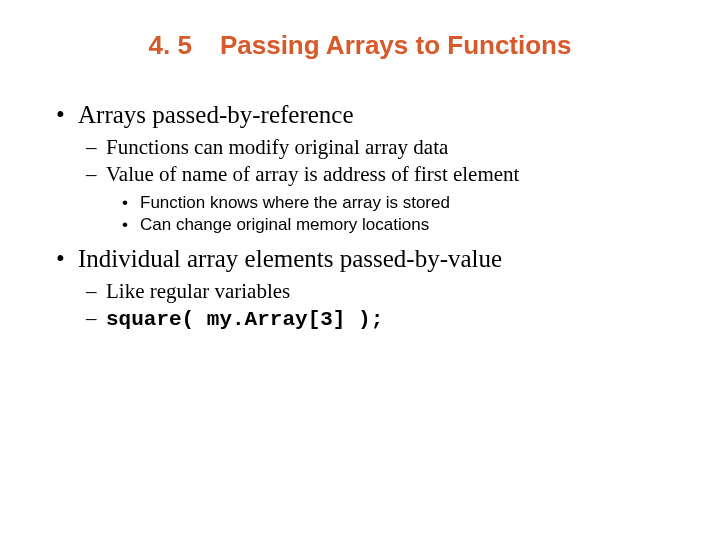  What do you see at coordinates (393, 148) in the screenshot?
I see `bullet-item: Functions can modify original array data` at bounding box center [393, 148].